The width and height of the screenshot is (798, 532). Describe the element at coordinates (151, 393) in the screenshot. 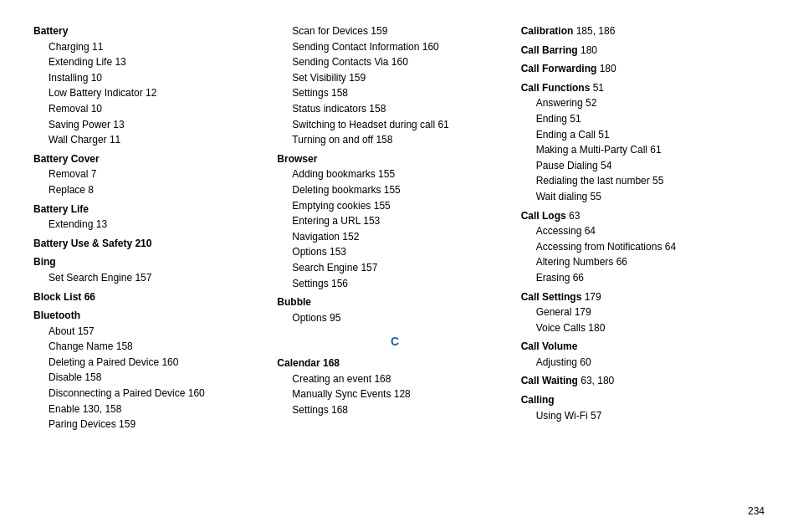

I see `index-entry: Disconnecting a Paired Device 160` at that location.